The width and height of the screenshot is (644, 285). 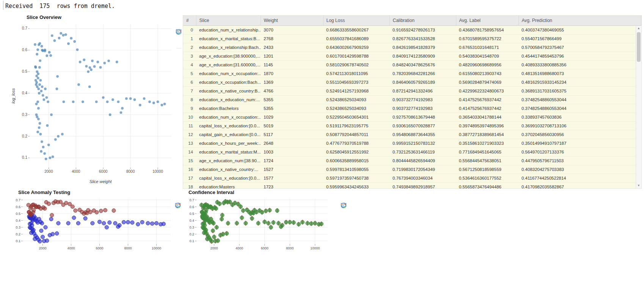 What do you see at coordinates (412, 134) in the screenshot?
I see `table-row: 12capital_gain_x_education:[0.0...51170.…` at bounding box center [412, 134].